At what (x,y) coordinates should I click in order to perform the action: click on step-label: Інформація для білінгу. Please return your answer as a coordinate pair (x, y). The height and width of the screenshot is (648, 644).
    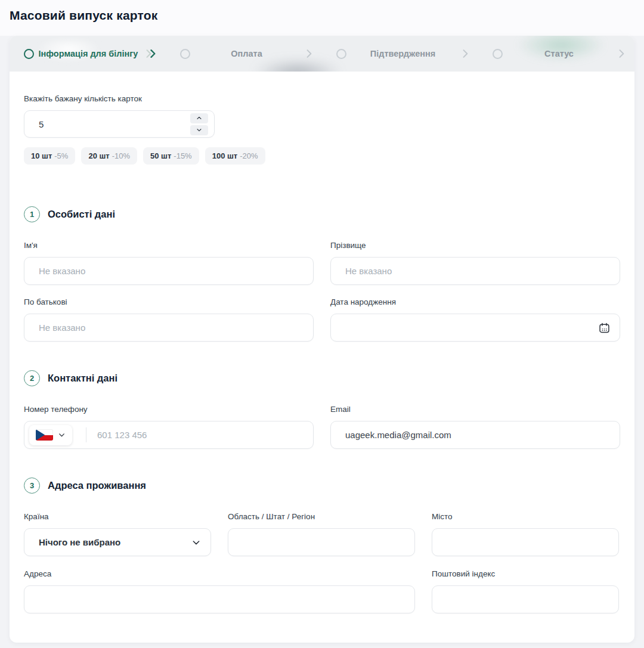
    Looking at the image, I should click on (88, 54).